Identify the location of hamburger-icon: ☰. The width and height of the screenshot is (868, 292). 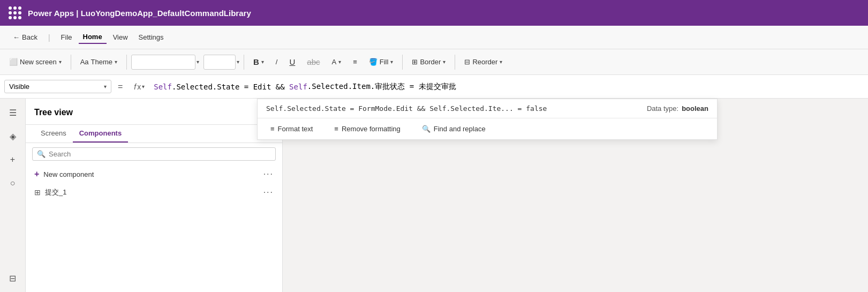
(13, 113).